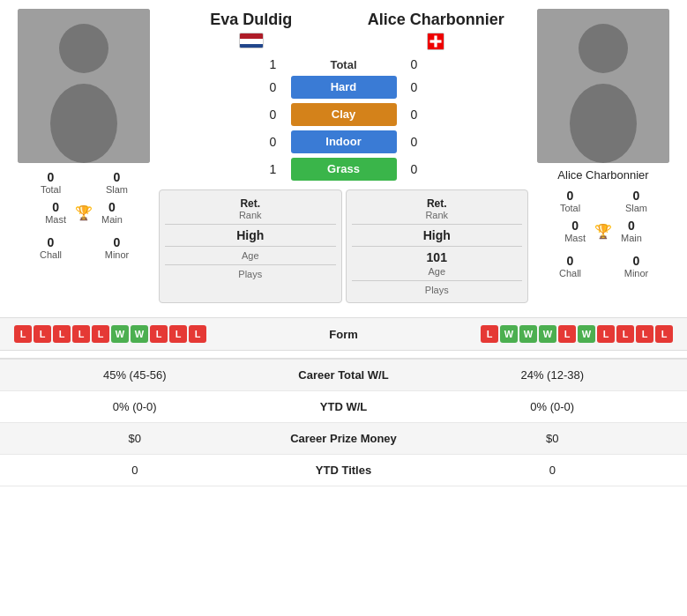  Describe the element at coordinates (603, 231) in the screenshot. I see `right-trophy-icon: 🏆` at that location.